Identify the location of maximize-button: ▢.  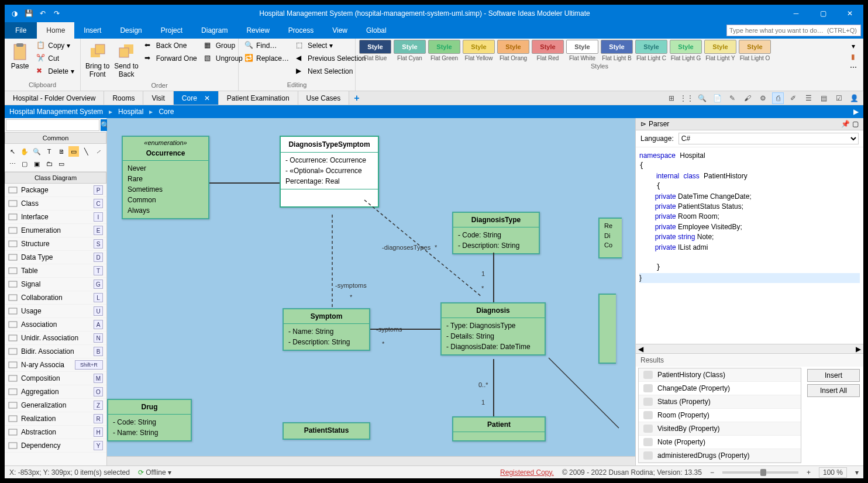
(823, 13).